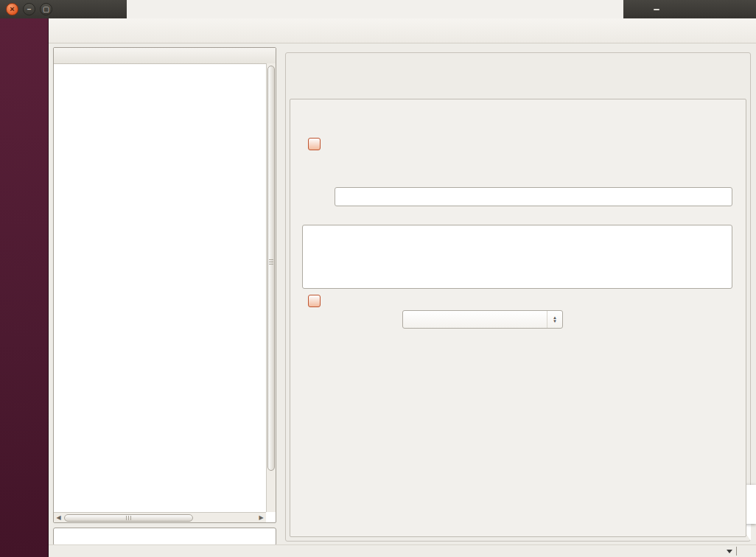  I want to click on unity-launcher, so click(24, 287).